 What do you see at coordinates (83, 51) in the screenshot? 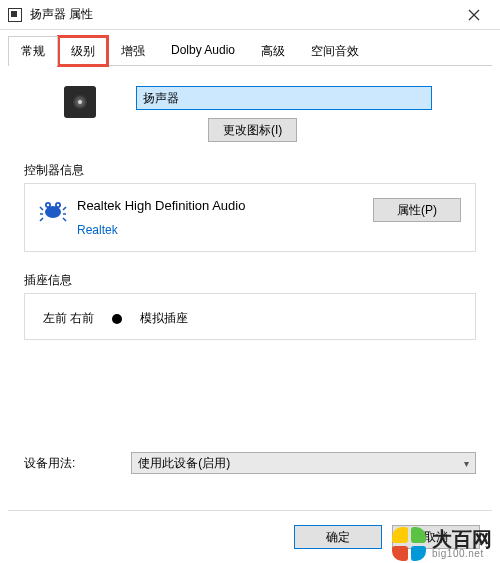
I see `tab-levels: 级别` at bounding box center [83, 51].